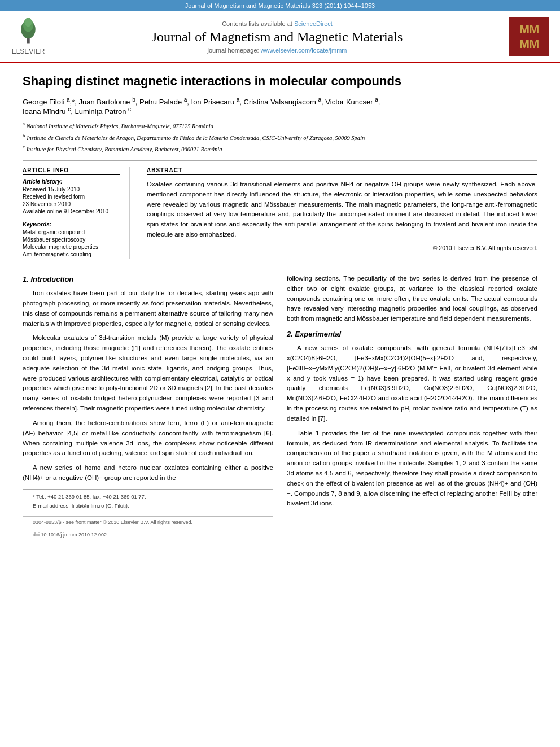 The image size is (560, 747). Describe the element at coordinates (280, 37) in the screenshot. I see `journal-header: ELSEVIER Contents lists available at Sci…` at that location.